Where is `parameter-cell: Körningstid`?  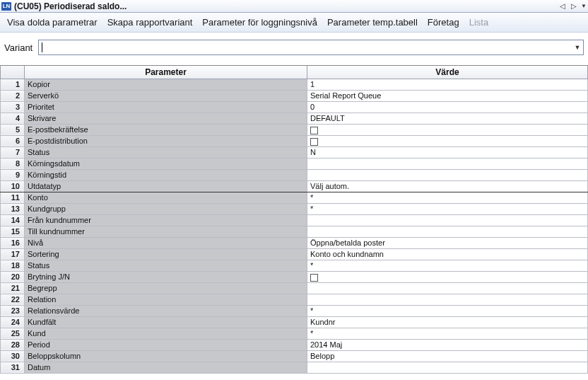 parameter-cell: Körningstid is located at coordinates (166, 175).